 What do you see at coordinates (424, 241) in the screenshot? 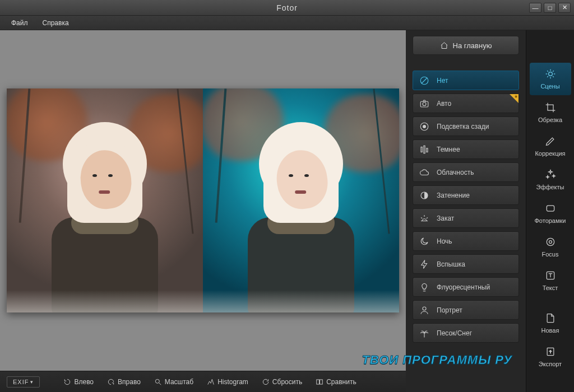
I see `moon-icon` at bounding box center [424, 241].